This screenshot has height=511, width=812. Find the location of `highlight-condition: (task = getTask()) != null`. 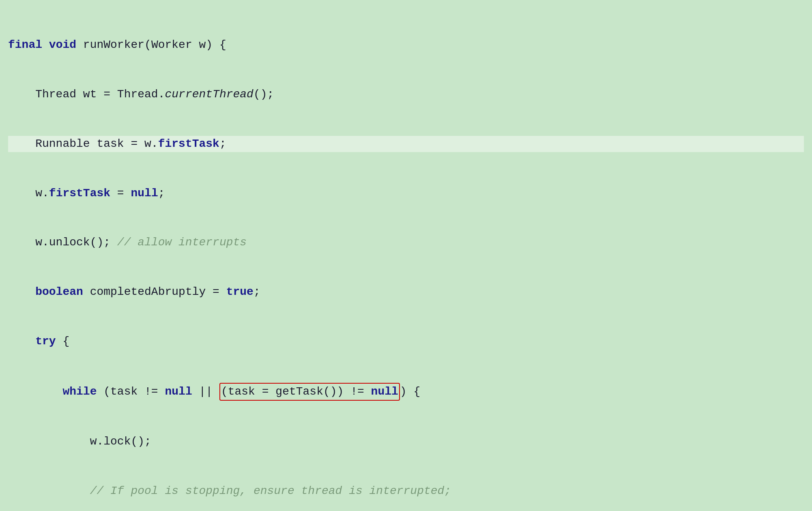

highlight-condition: (task = getTask()) != null is located at coordinates (310, 392).